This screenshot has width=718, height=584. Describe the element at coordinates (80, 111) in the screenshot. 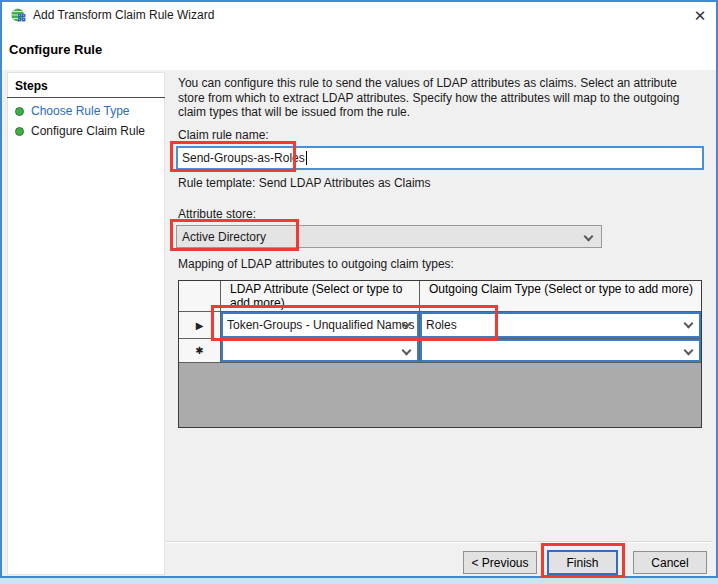

I see `step-label: Choose Rule Type` at that location.